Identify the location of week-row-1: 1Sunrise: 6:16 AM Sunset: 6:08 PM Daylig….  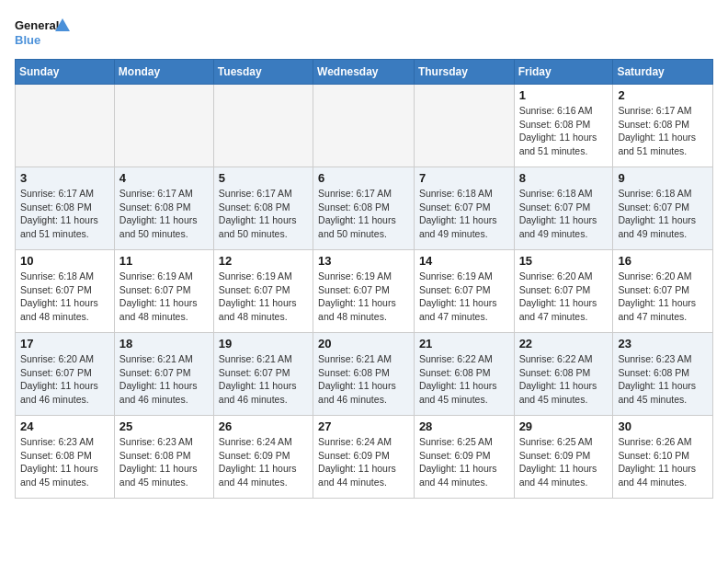
(364, 126).